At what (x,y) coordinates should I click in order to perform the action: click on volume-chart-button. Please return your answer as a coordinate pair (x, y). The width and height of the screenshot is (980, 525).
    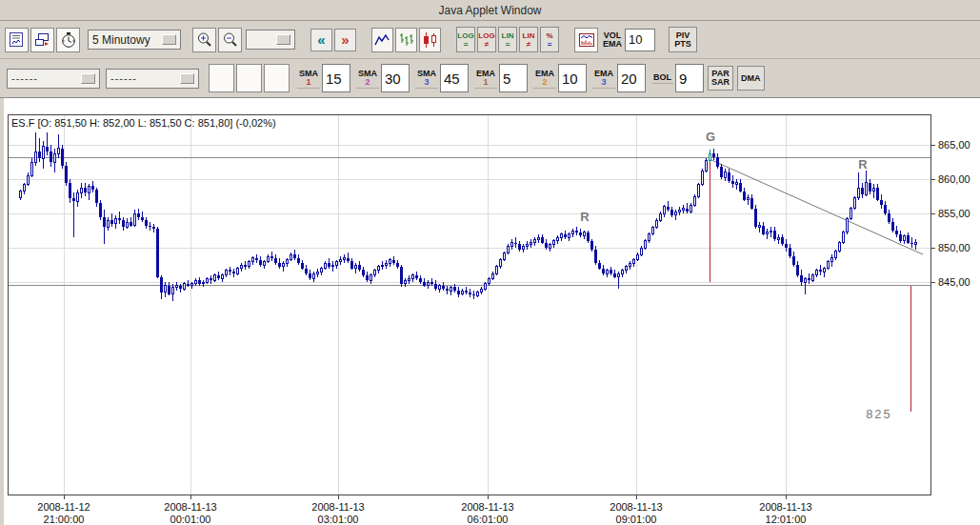
    Looking at the image, I should click on (587, 40).